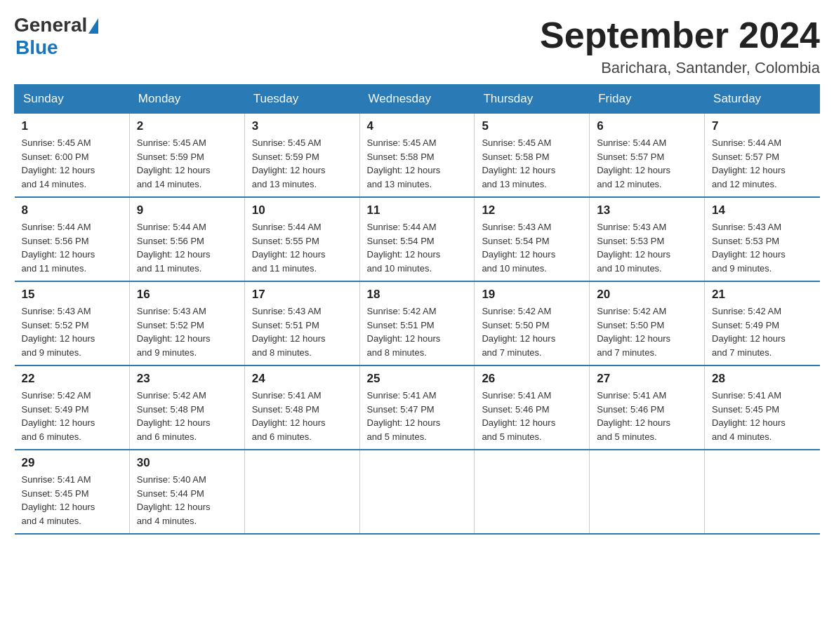 This screenshot has height=644, width=834. I want to click on day-number: 19, so click(532, 295).